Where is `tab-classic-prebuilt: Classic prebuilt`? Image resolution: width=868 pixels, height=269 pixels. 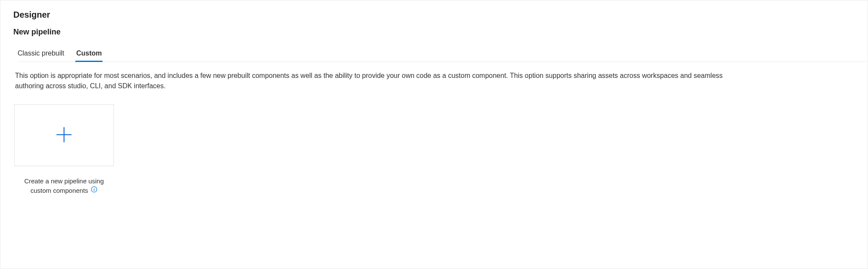 tab-classic-prebuilt: Classic prebuilt is located at coordinates (41, 54).